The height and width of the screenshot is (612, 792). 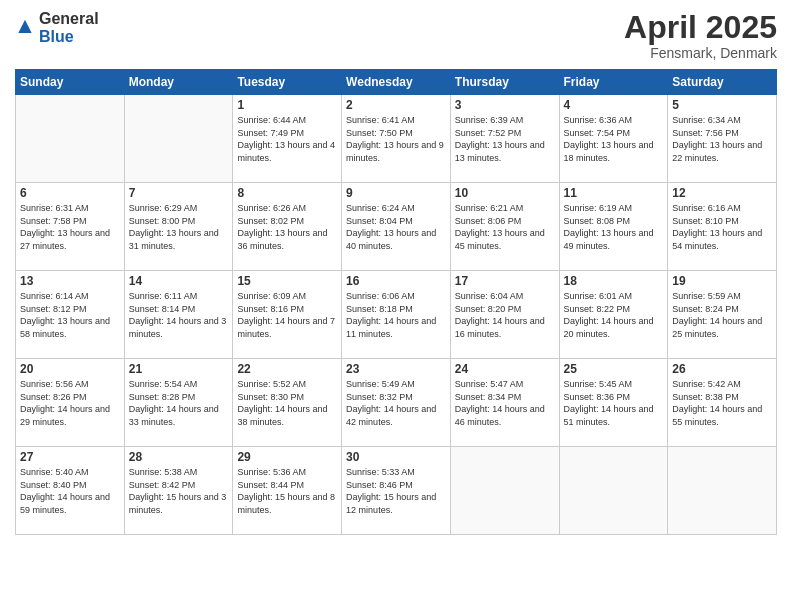 I want to click on calendar-cell: 20Sunrise: 5:56 AM Sunset: 8:26 PM Dayli…, so click(x=70, y=403).